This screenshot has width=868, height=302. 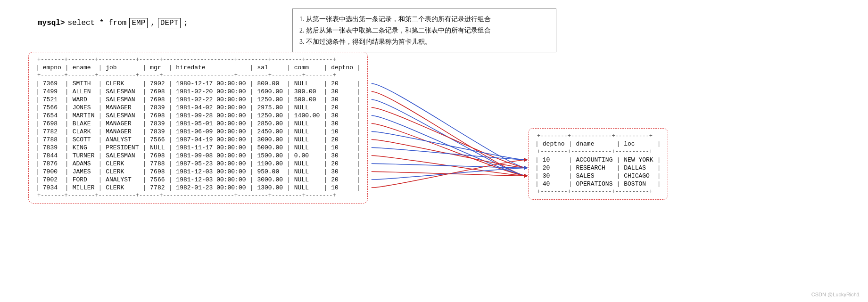 What do you see at coordinates (424, 31) in the screenshot?
I see `annotation-line2: 2. 然后从第一张表中取第二条记录，和第二张表中的所有记录组合` at bounding box center [424, 31].